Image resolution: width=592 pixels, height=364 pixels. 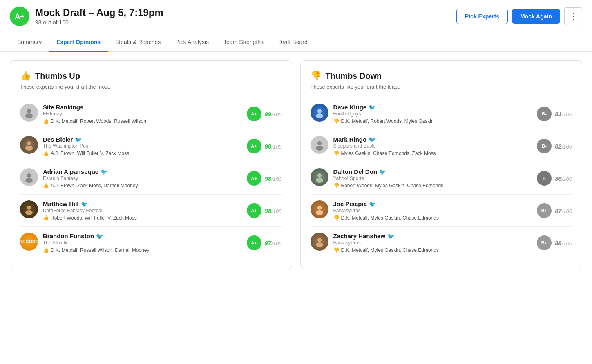 I want to click on score-value: 81/100, so click(x=563, y=114).